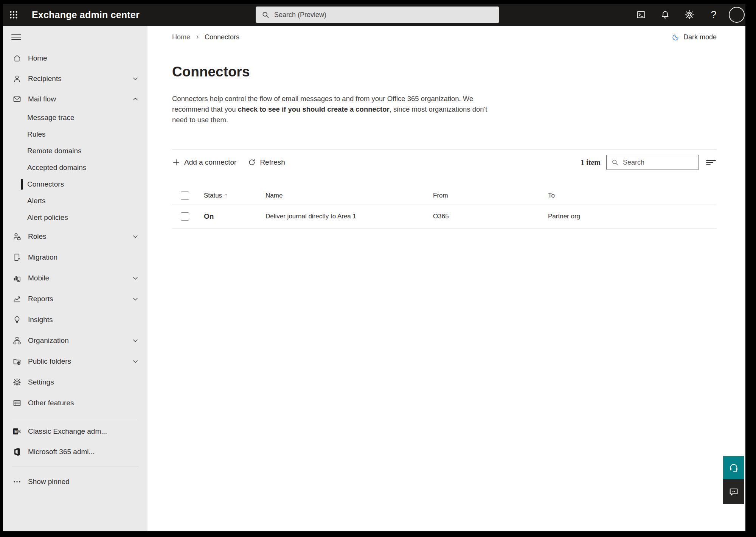 The height and width of the screenshot is (537, 756). I want to click on sidebar-item-reports: Reports, so click(75, 299).